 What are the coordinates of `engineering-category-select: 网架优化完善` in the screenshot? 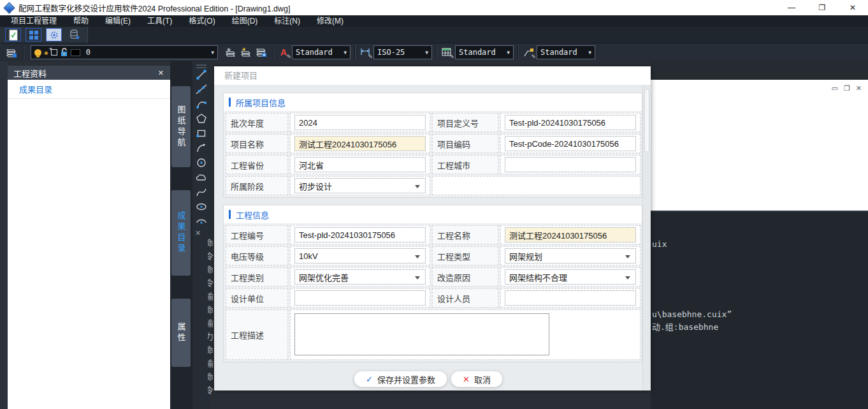 It's located at (360, 277).